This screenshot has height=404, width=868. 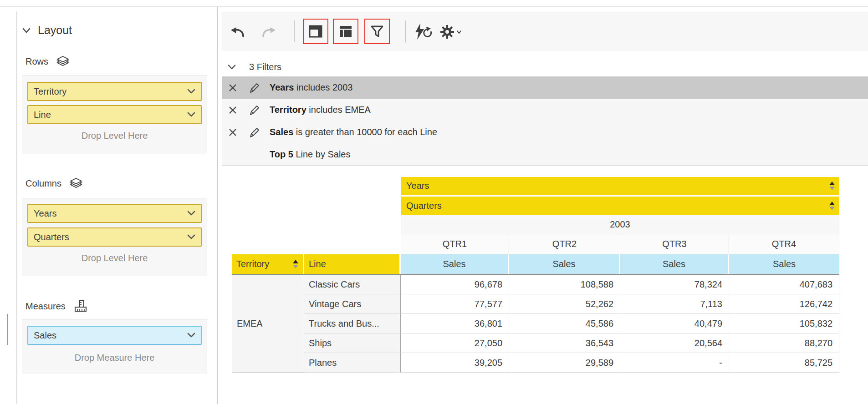 I want to click on quarter-header-cell: QTR1, so click(x=455, y=244).